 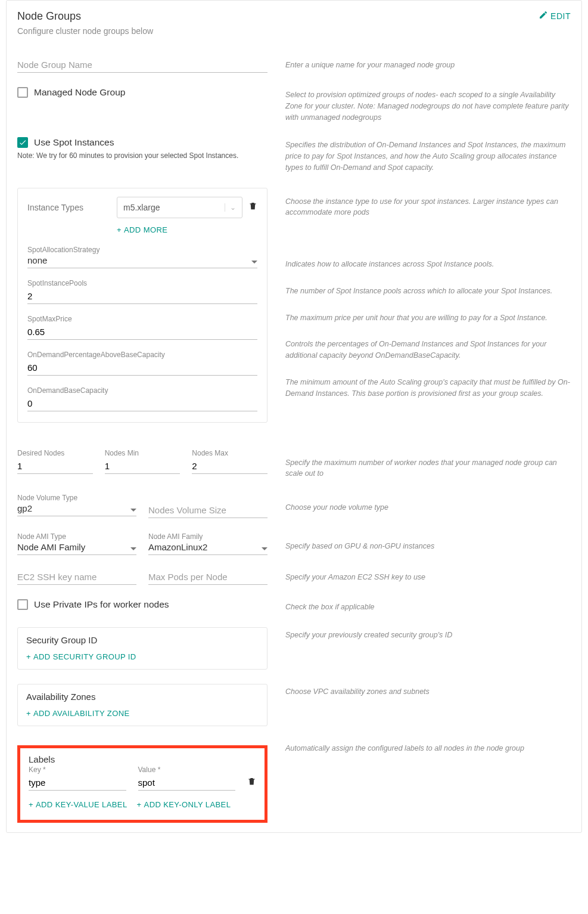 I want to click on instance-type-select: m5.xlarge ⌄, so click(x=180, y=207).